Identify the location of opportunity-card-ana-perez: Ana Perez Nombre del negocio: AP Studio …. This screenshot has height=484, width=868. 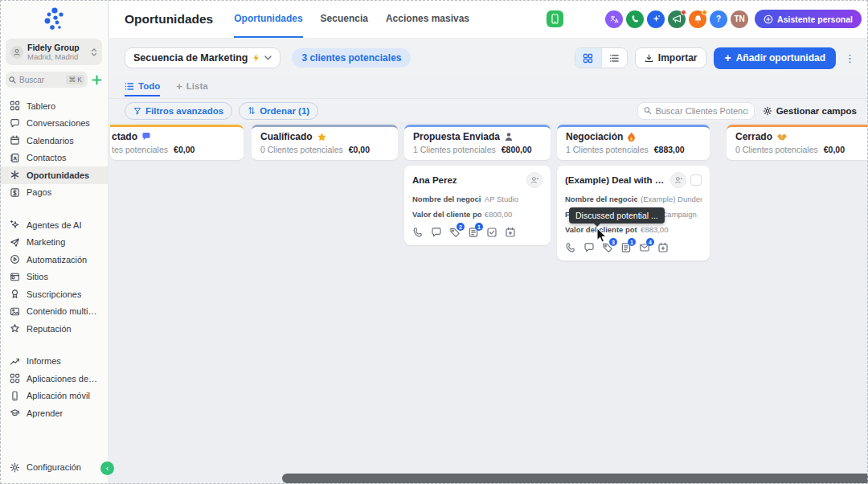
(477, 206).